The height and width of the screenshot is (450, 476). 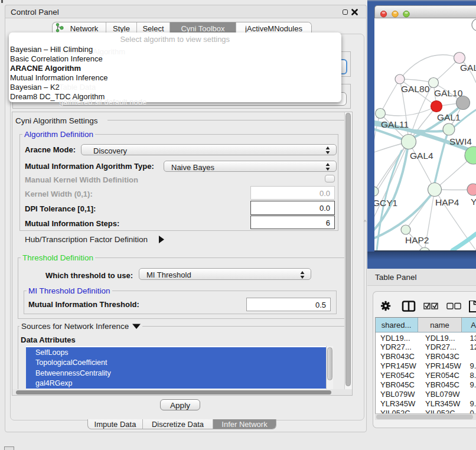 What do you see at coordinates (474, 202) in the screenshot?
I see `svg-text: Y` at bounding box center [474, 202].